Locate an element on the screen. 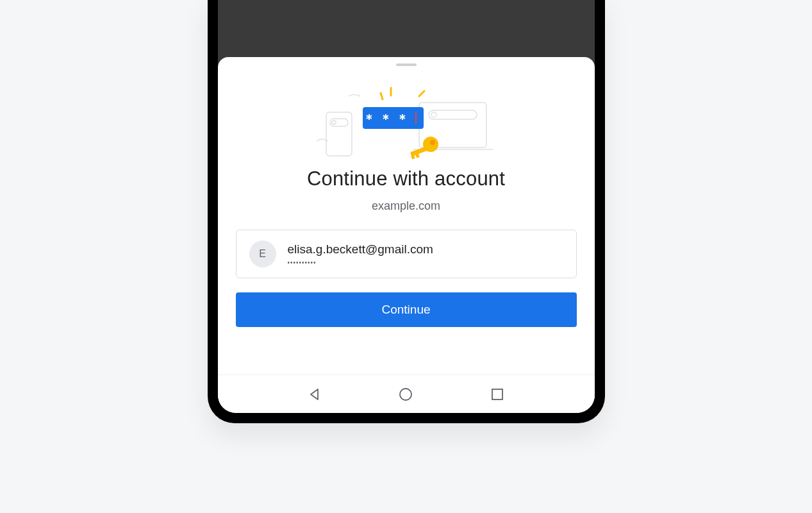 This screenshot has width=812, height=513. account-password-mask: •••••••••• is located at coordinates (360, 263).